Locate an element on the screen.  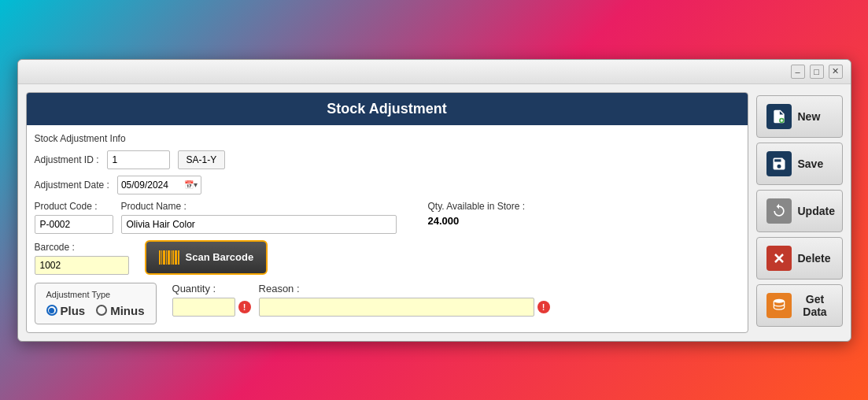
adjustment-type-label: Adjustment Type is located at coordinates (96, 294).